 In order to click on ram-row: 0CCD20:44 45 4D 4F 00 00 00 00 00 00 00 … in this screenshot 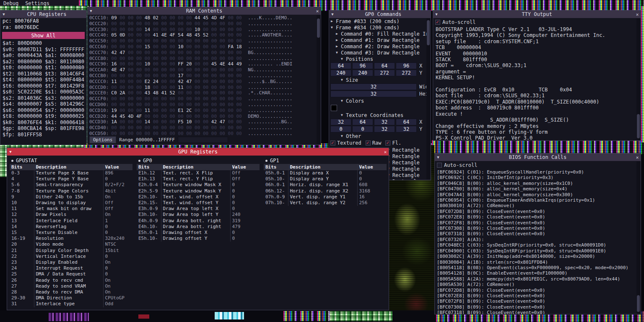, I will do `click(204, 117)`.